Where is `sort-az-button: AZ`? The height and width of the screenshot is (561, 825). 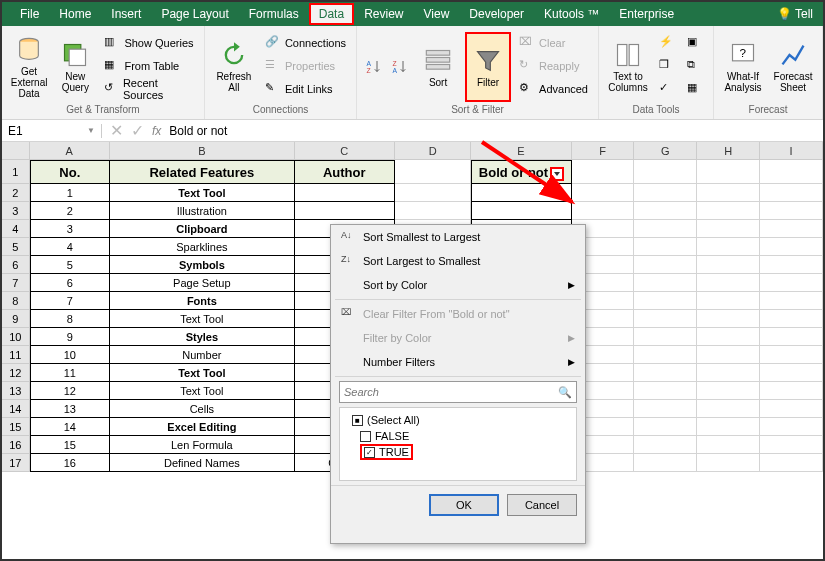 sort-az-button: AZ is located at coordinates (374, 67).